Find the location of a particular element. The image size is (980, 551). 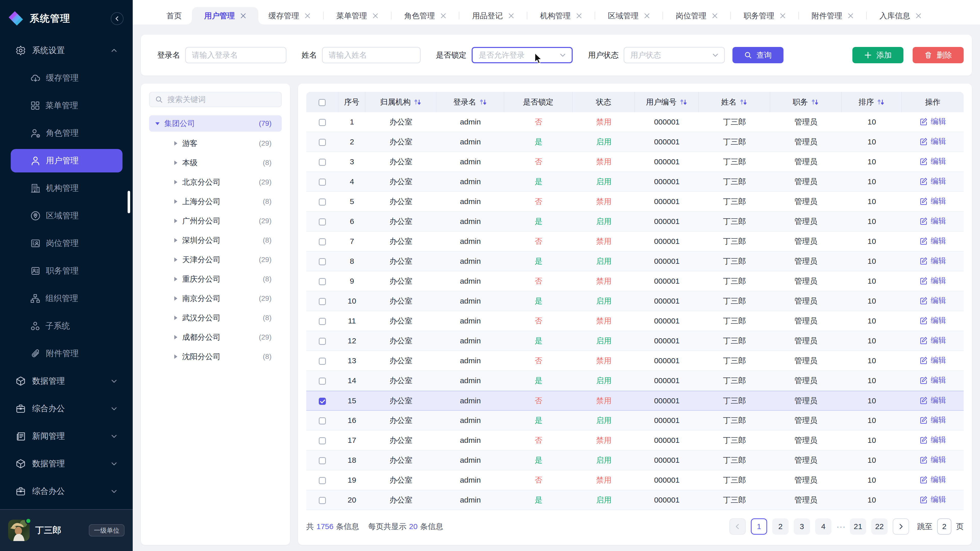

tree-node-武汉分公司: 武汉分公司(8) is located at coordinates (215, 318).